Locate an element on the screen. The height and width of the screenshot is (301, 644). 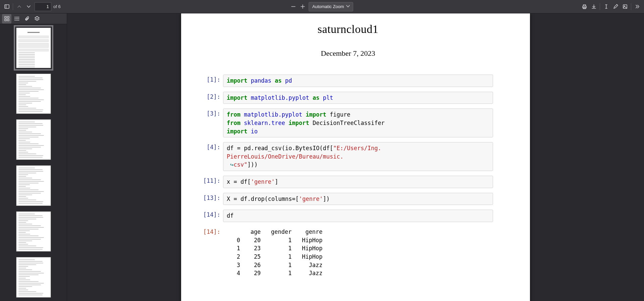
document-title: saturncloud1 is located at coordinates (348, 29).